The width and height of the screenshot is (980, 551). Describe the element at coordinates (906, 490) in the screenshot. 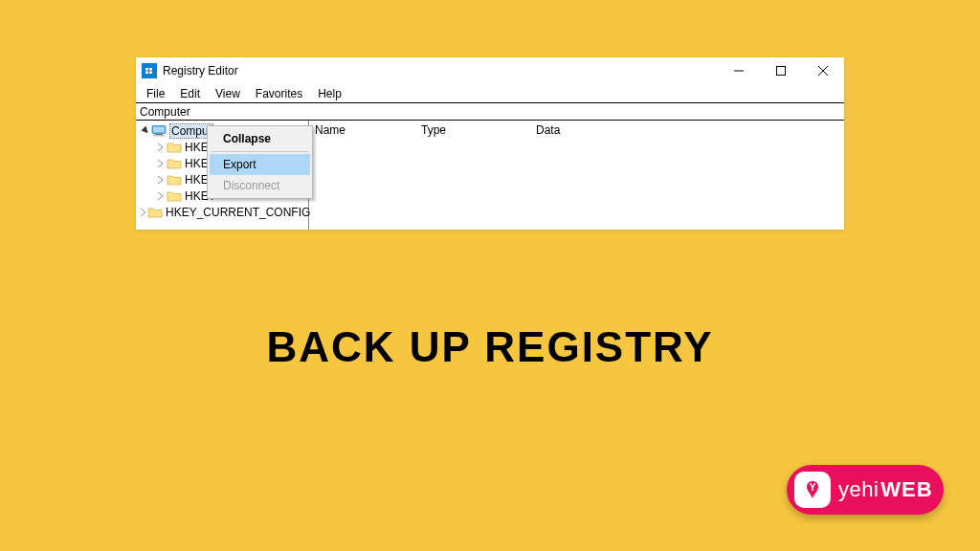

I see `logo-text-web: WEB` at that location.